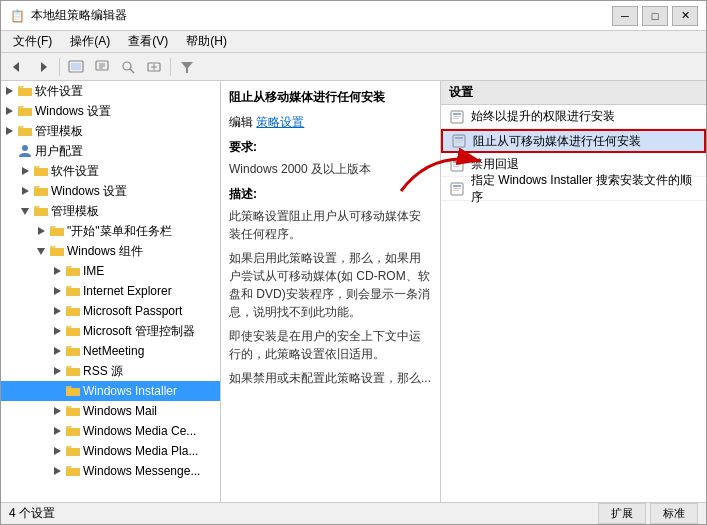 Image resolution: width=707 pixels, height=525 pixels. I want to click on toolbar-icon-2-svg, so click(102, 67).